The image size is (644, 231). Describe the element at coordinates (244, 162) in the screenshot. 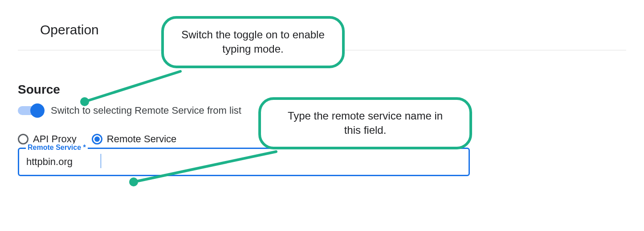

I see `remote-service-input` at that location.